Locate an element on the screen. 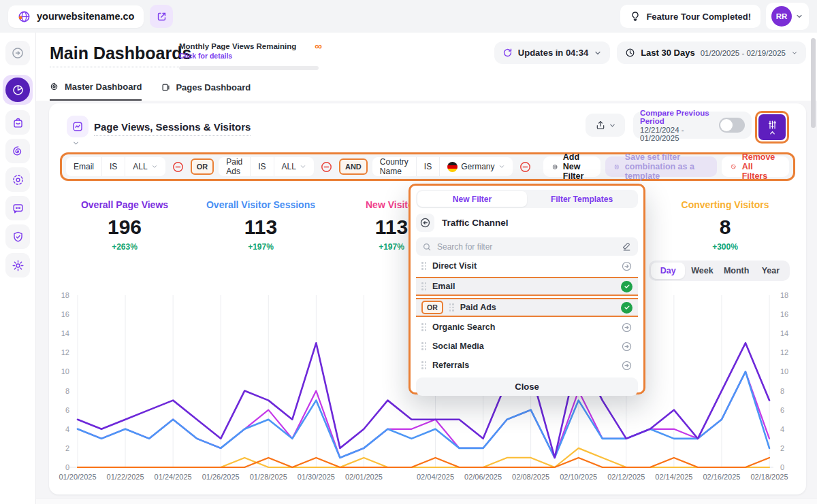  popup-close-button: Close is located at coordinates (527, 386).